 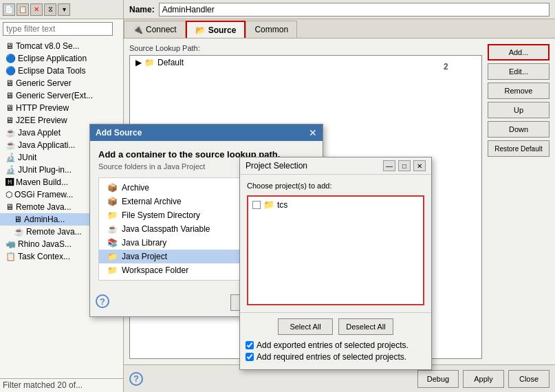 What do you see at coordinates (216, 29) in the screenshot?
I see `tab-source: 📂 Source` at bounding box center [216, 29].